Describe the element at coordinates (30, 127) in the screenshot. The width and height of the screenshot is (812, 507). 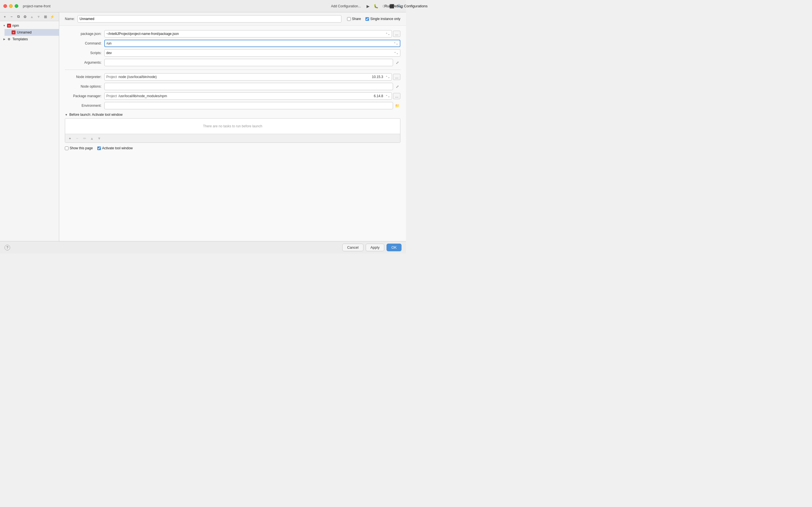
I see `sidebar: + − ⧉ ⚙ ▲ ▼ ⊞ ⚡ ▼ n npm n` at that location.